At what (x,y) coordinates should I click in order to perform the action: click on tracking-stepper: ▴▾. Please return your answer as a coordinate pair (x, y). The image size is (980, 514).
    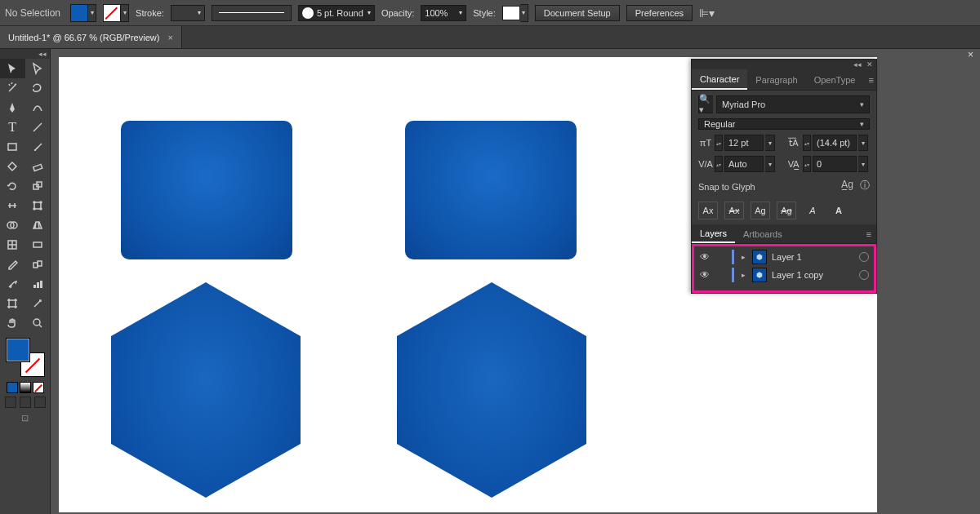
    Looking at the image, I should click on (807, 164).